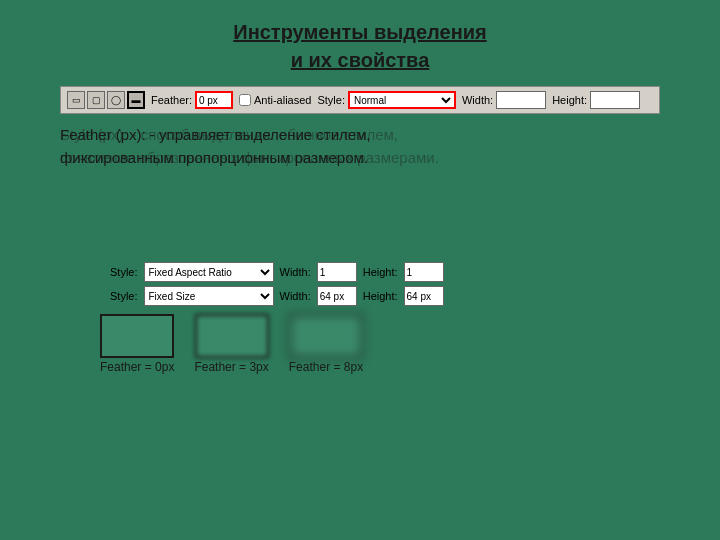 The image size is (720, 540). Describe the element at coordinates (478, 100) in the screenshot. I see `width-label: Width:` at that location.